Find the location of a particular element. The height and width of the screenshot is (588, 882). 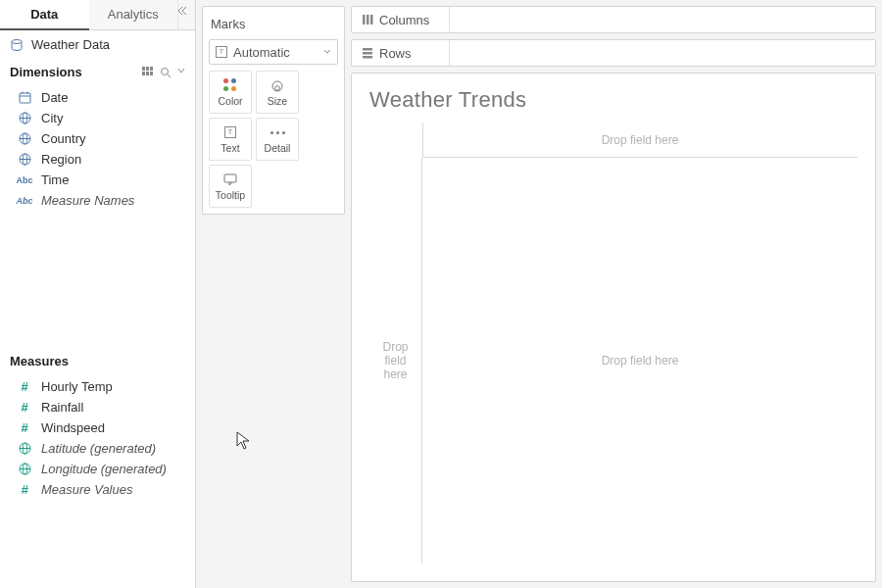

datasource-item: Weather Data is located at coordinates (98, 45).